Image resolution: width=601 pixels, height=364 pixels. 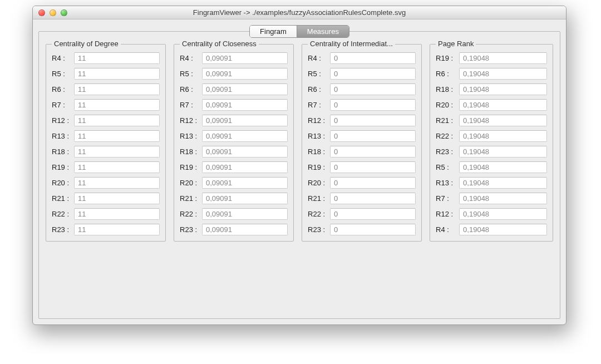 I want to click on measure-row: R4 :0, so click(x=362, y=58).